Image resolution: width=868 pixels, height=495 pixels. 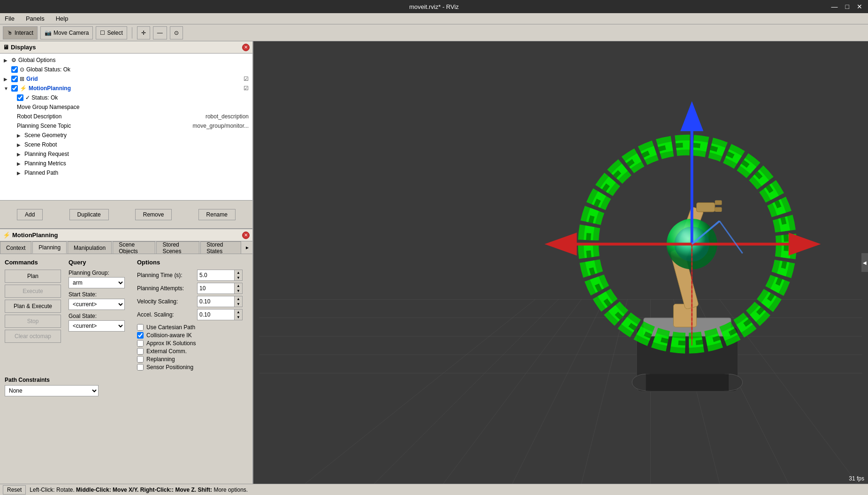 What do you see at coordinates (216, 275) in the screenshot?
I see `planning-time-input` at bounding box center [216, 275].